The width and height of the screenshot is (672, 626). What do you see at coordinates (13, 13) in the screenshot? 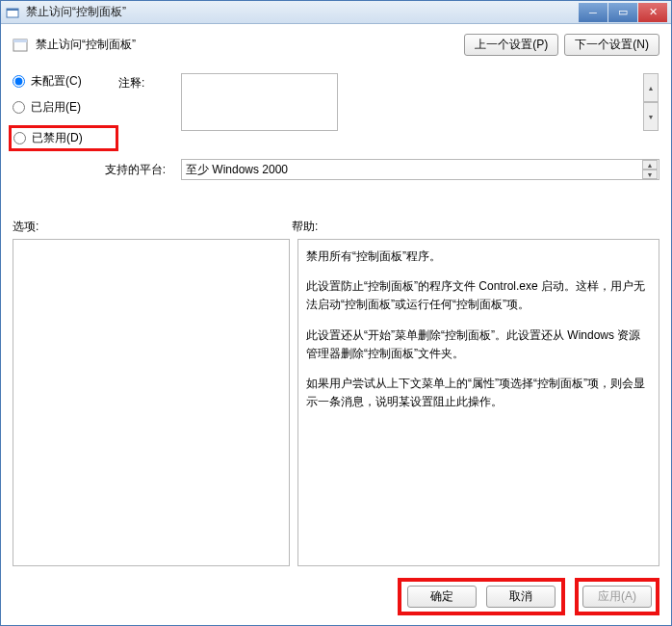
I see `window-icon` at bounding box center [13, 13].